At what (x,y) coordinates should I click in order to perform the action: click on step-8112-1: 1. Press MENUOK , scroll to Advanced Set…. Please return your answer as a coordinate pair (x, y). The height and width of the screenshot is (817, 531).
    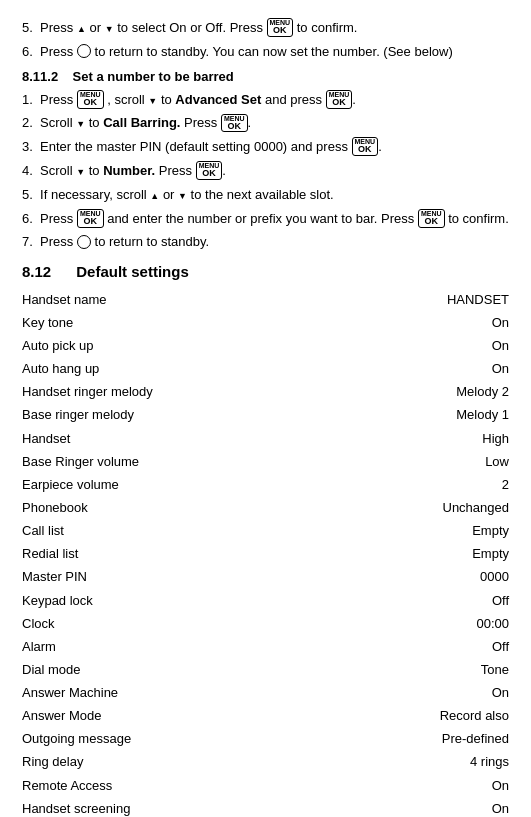
    Looking at the image, I should click on (266, 100).